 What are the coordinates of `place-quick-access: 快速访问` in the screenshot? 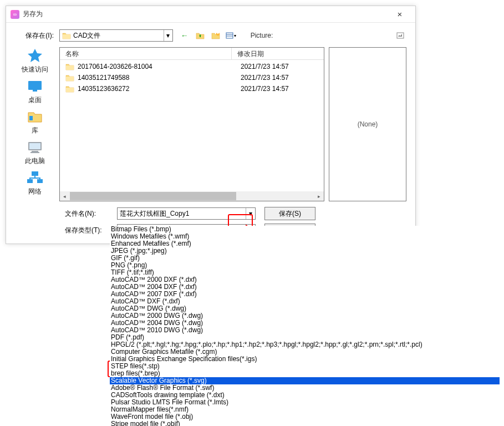 It's located at (35, 61).